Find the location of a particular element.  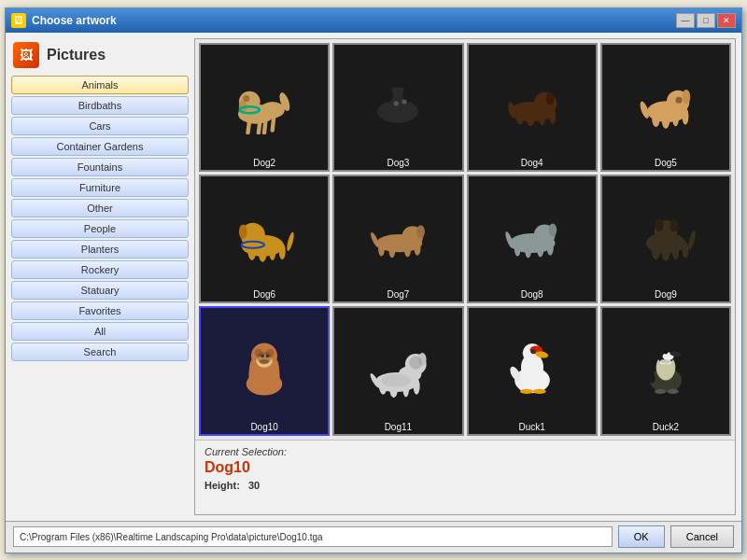

selection-height-row: Height: 30 is located at coordinates (465, 485).